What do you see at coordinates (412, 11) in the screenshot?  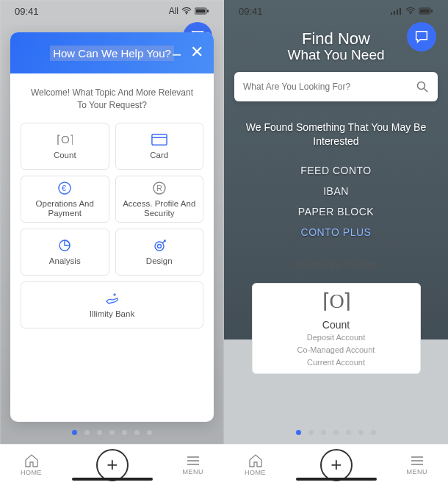 I see `status-right` at bounding box center [412, 11].